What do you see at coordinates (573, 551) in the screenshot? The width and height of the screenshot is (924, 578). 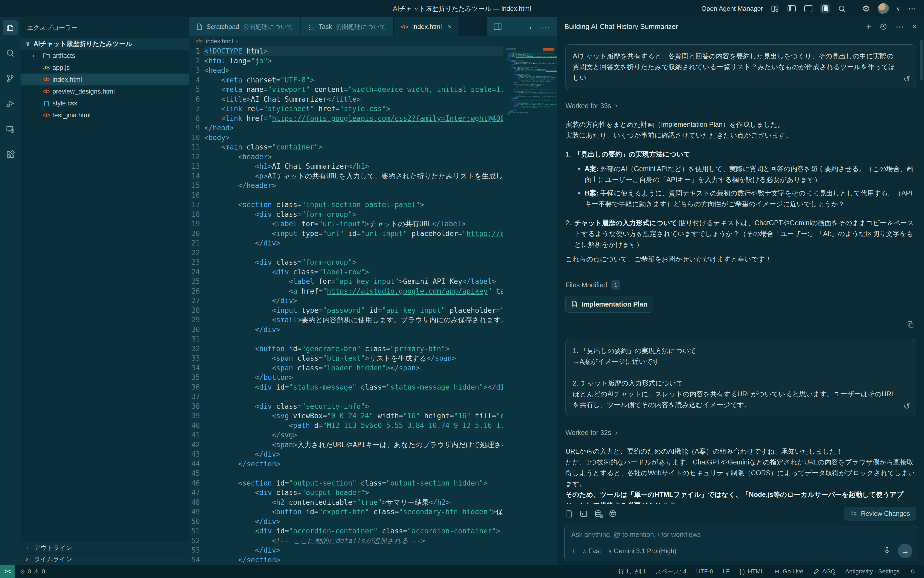 I see `add-context-button: +` at bounding box center [573, 551].